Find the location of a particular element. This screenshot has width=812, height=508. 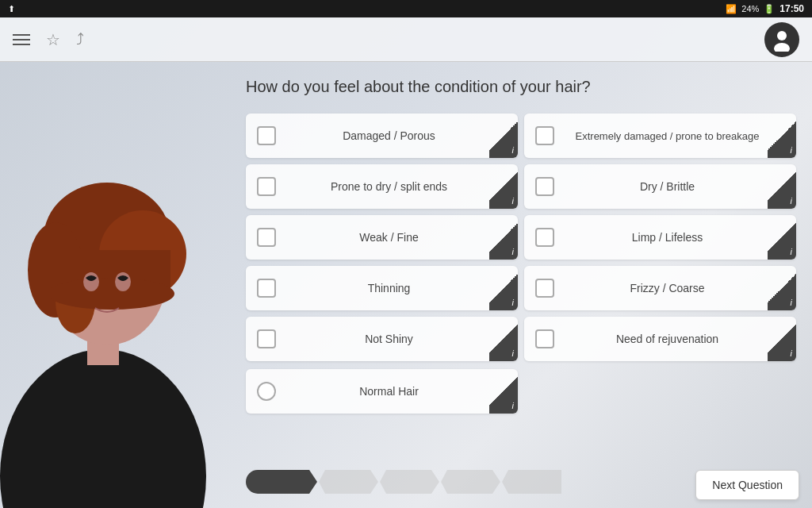

top-bar-left: ☆ ⤴ is located at coordinates (48, 40).